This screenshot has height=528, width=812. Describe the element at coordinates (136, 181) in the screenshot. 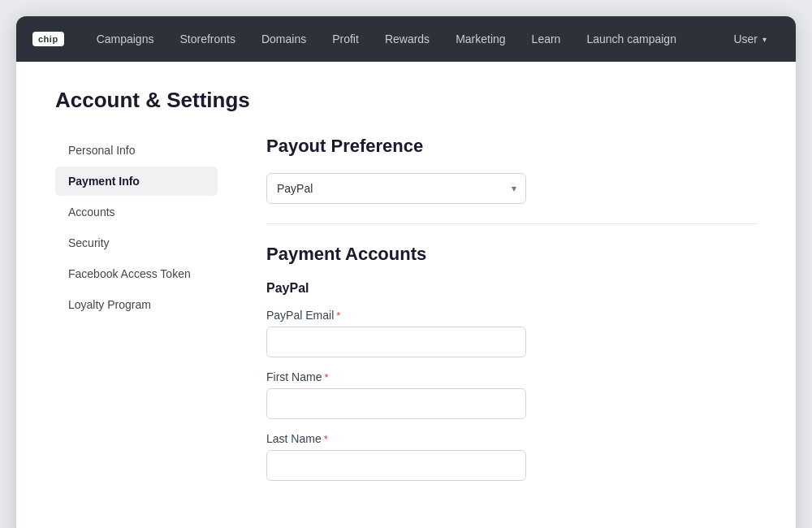

I see `sidebar-item-payment-info: Payment Info` at that location.